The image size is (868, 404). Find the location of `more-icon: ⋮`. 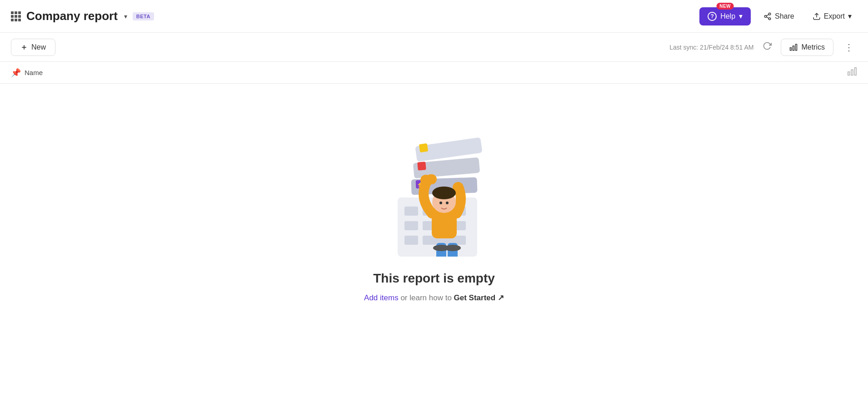

more-icon: ⋮ is located at coordinates (849, 47).